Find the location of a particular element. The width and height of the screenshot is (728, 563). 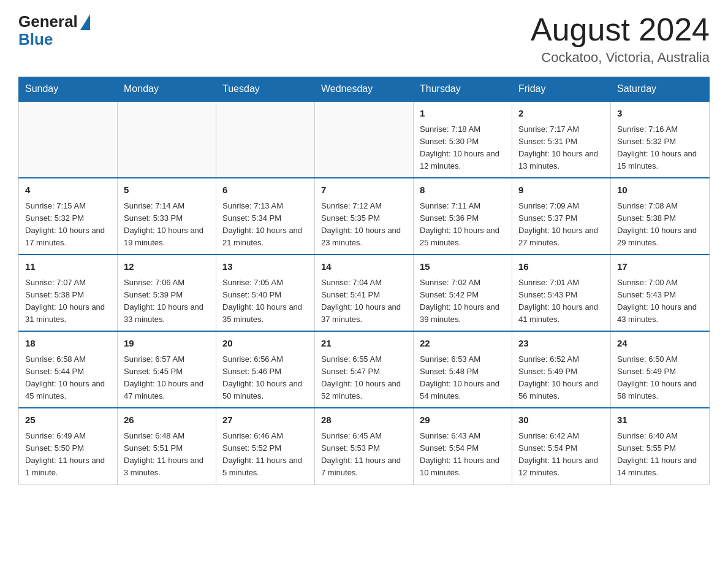

day-info: Sunrise: 7:13 AMSunset: 5:34 PMDaylight:… is located at coordinates (265, 224).